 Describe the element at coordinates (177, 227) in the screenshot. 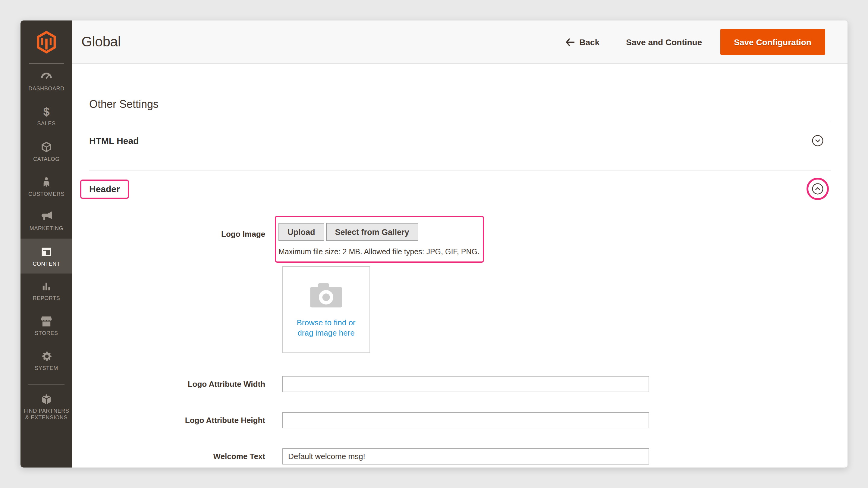

I see `field-label-logo-image: Logo Image` at that location.